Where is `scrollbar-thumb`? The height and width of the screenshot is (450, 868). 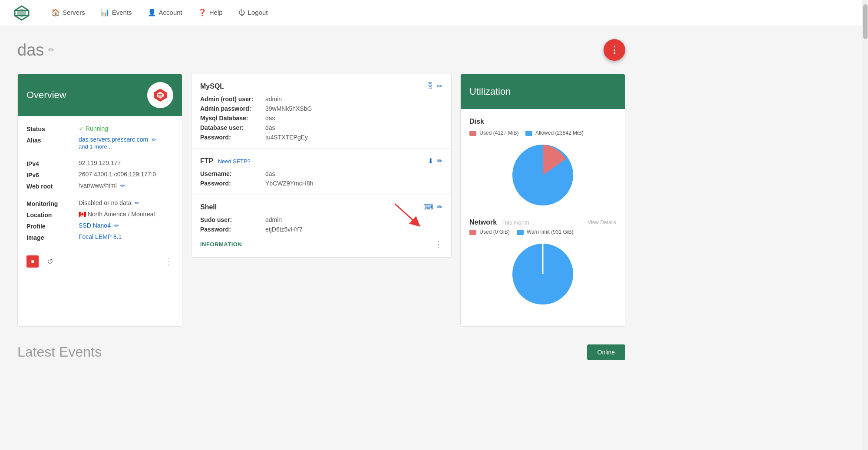
scrollbar-thumb is located at coordinates (865, 22).